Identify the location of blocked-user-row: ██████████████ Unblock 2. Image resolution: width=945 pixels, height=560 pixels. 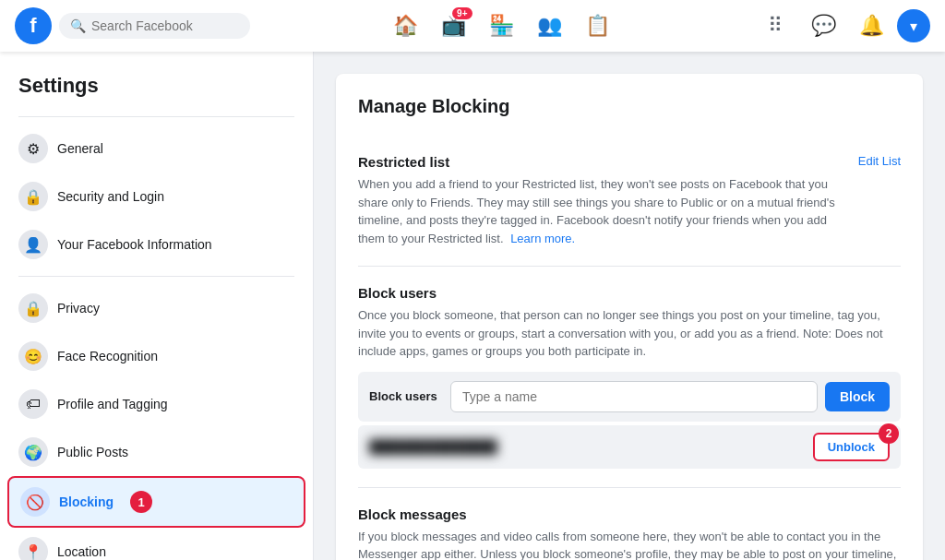
(629, 447).